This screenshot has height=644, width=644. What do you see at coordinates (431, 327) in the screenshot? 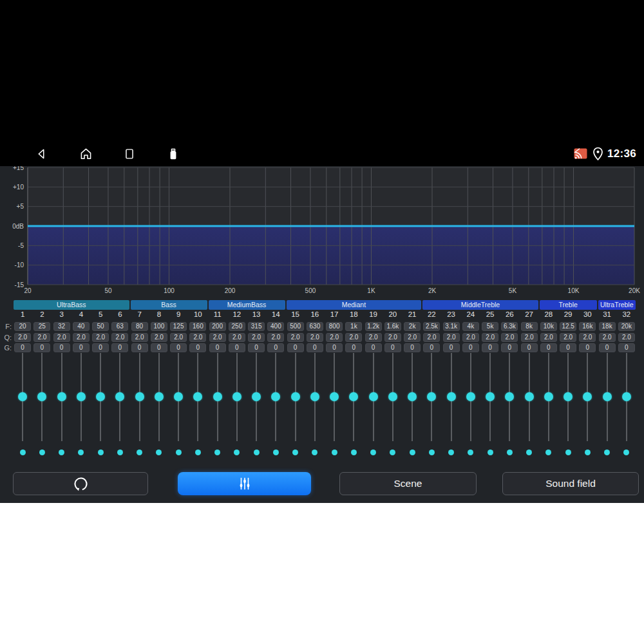
I see `band-f-value: 2.5k` at bounding box center [431, 327].